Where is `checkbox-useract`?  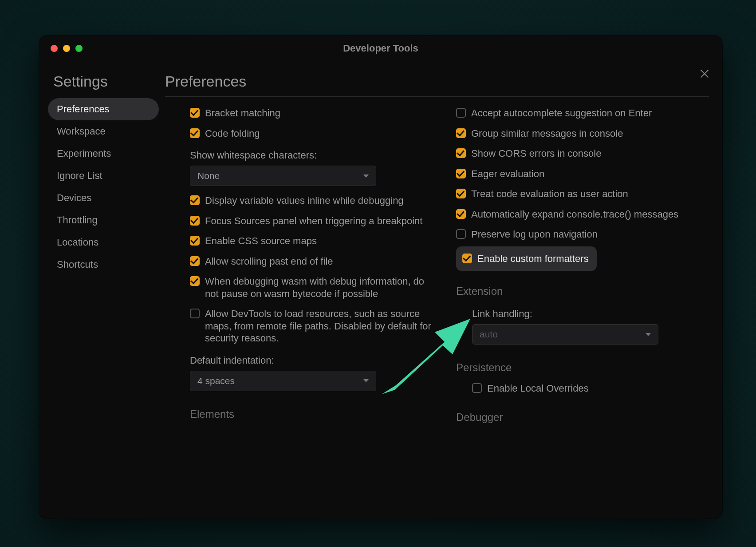
checkbox-useract is located at coordinates (461, 194).